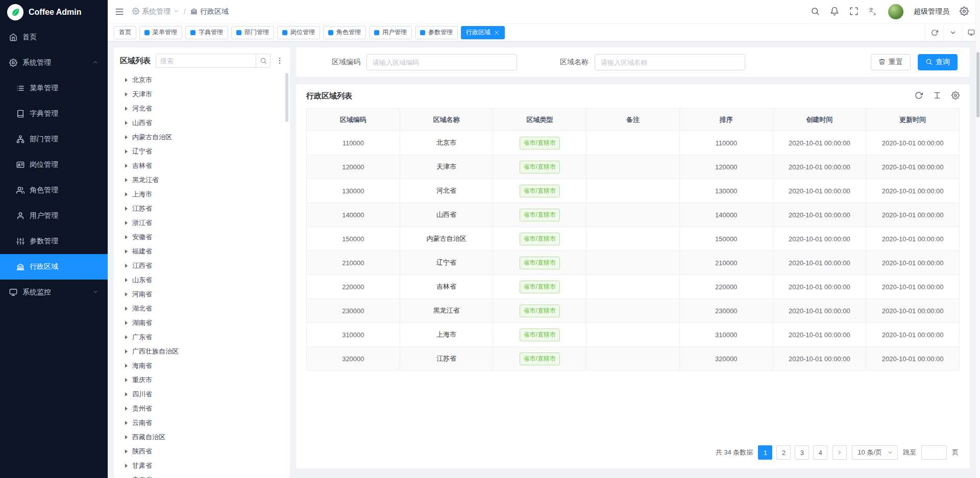 This screenshot has width=980, height=478. Describe the element at coordinates (835, 12) in the screenshot. I see `bell-icon` at that location.